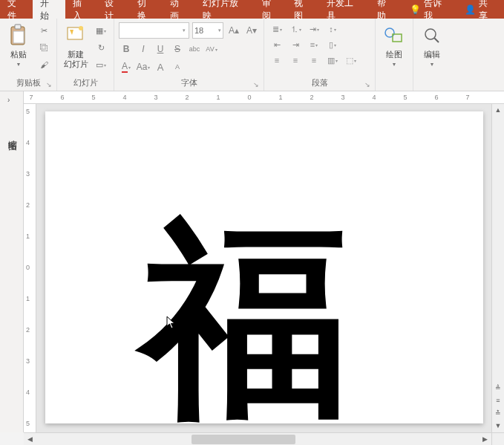  Describe the element at coordinates (394, 36) in the screenshot. I see `shapes-icon` at that location.